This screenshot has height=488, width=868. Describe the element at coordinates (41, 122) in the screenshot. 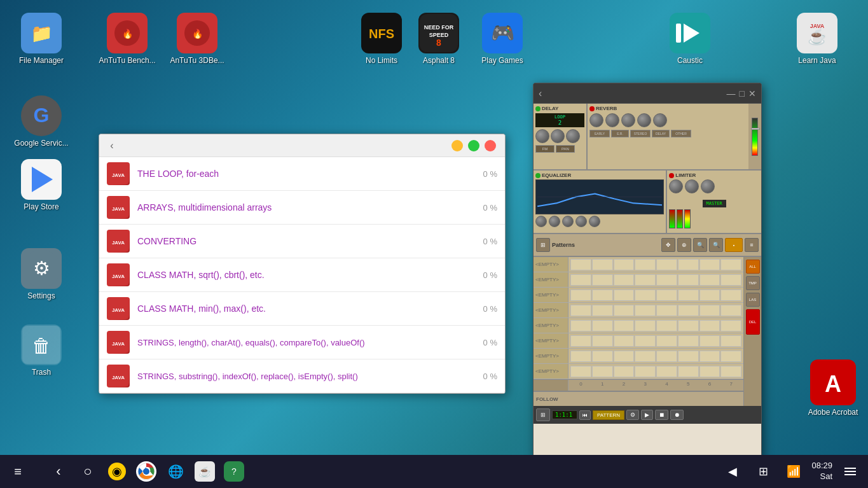

I see `desktop-icon-google-services: G Google Servic...` at that location.